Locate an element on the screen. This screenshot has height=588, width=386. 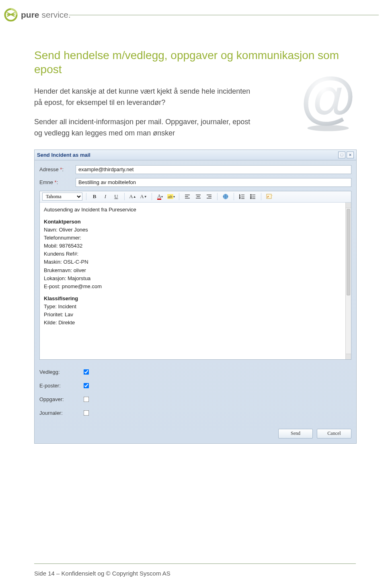
scroll-track is located at coordinates (348, 325).